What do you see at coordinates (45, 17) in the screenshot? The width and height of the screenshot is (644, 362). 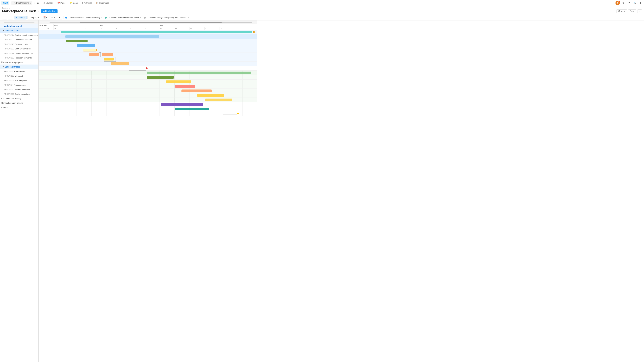 I see `calendar-button: 📅 ▾` at bounding box center [45, 17].